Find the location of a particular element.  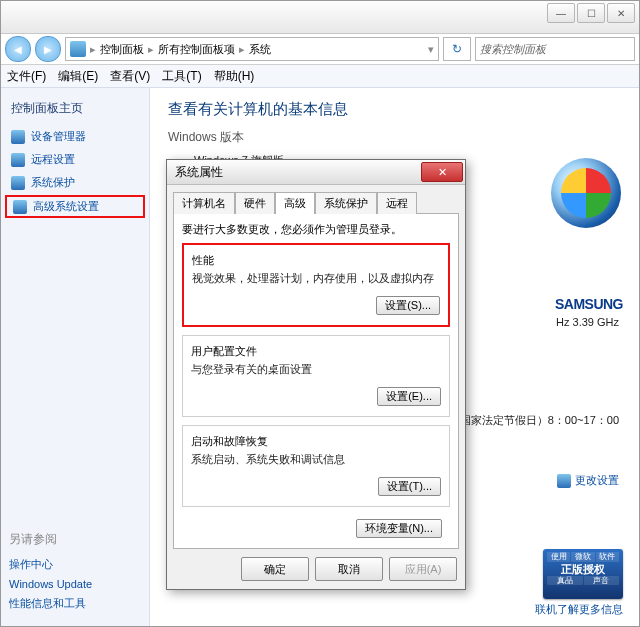

menu-tools: 工具(T) is located at coordinates (182, 76).